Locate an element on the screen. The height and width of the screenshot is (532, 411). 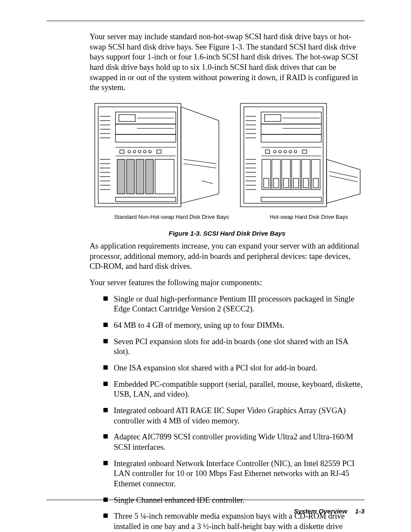
list-item: One ISA expansion slot shared with a PCI… is located at coordinates (234, 368).